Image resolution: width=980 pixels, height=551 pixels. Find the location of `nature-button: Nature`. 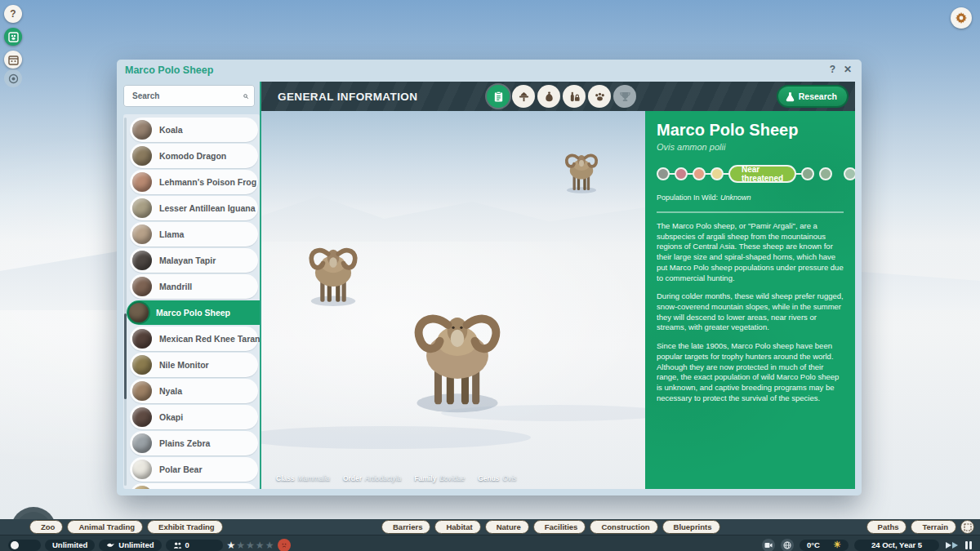

nature-button: Nature is located at coordinates (507, 527).